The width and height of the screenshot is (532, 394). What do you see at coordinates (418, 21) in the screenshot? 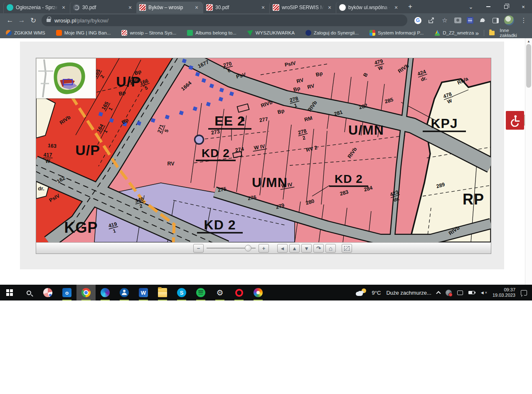
I see `google-account-icon: G` at bounding box center [418, 21].